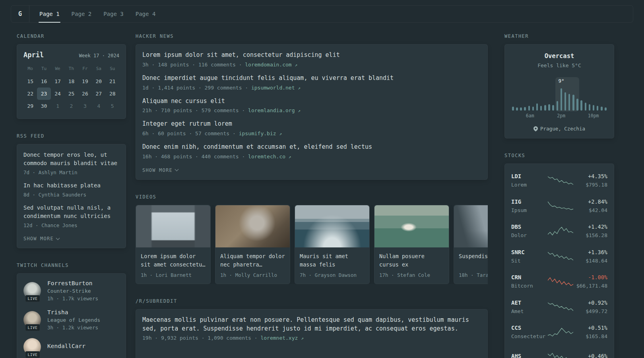  What do you see at coordinates (145, 14) in the screenshot?
I see `page-tab: Page 4` at bounding box center [145, 14].